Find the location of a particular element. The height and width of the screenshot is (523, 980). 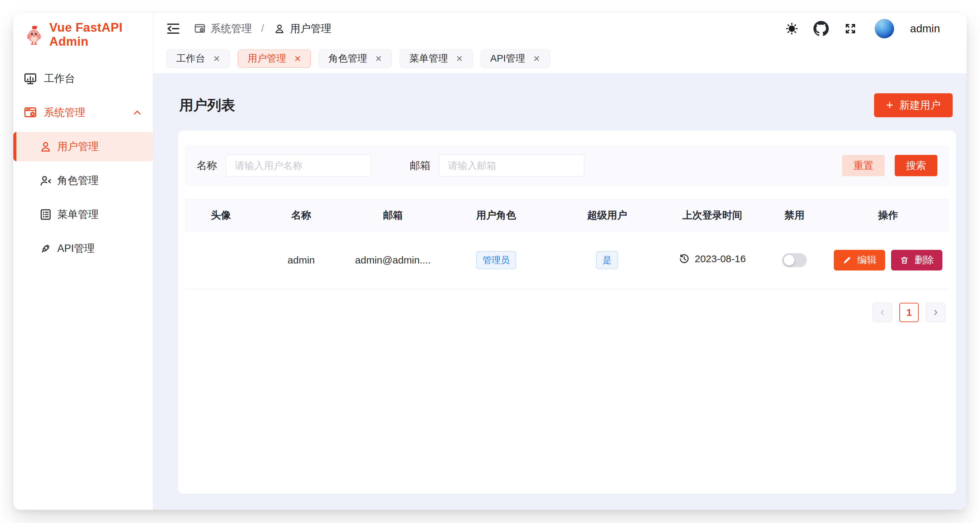

col-disabled: 禁用 is located at coordinates (794, 216).